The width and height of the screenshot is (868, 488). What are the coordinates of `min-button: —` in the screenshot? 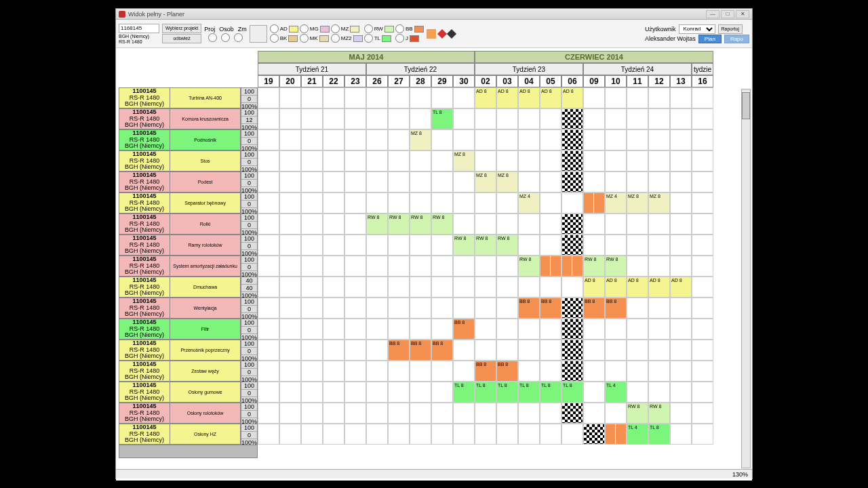 It's located at (713, 14).